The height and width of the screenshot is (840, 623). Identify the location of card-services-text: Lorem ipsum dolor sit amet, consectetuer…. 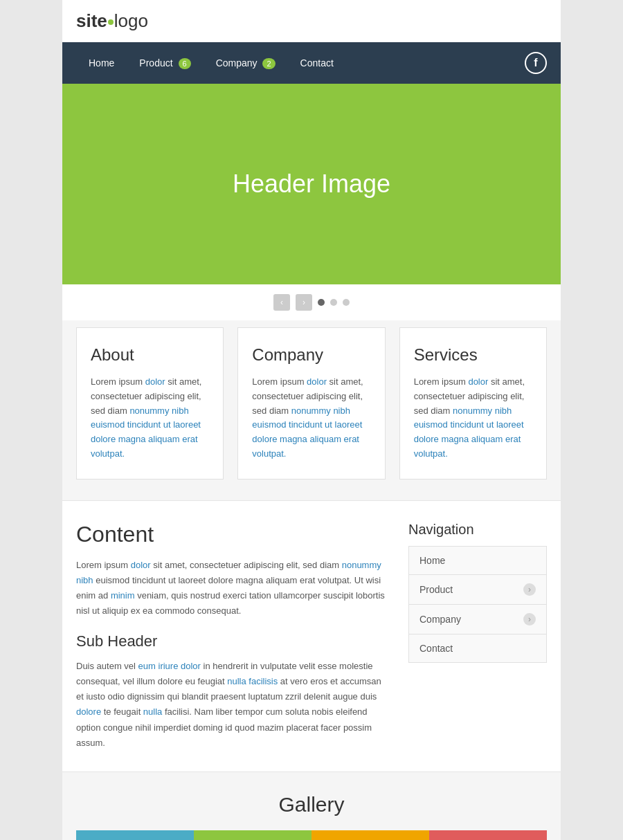
(473, 418).